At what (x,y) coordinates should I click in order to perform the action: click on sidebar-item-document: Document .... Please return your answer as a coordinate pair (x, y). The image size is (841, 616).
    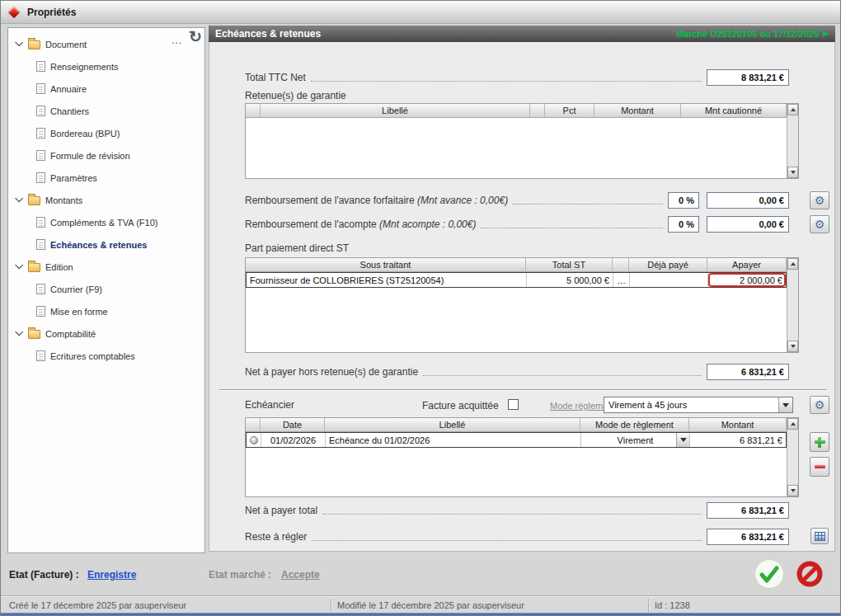
    Looking at the image, I should click on (106, 45).